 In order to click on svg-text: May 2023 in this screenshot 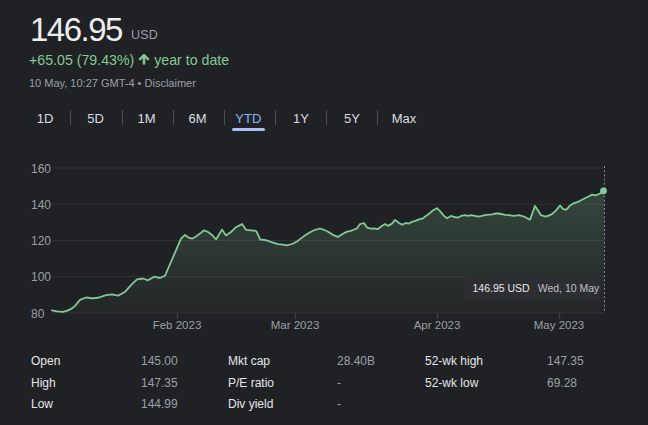, I will do `click(560, 325)`.